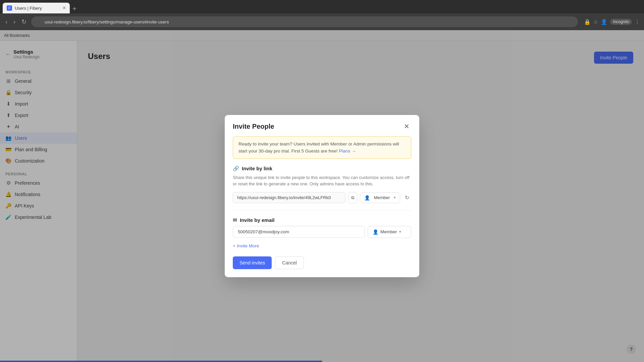 Image resolution: width=644 pixels, height=362 pixels. I want to click on cancel-button: Cancel, so click(289, 263).